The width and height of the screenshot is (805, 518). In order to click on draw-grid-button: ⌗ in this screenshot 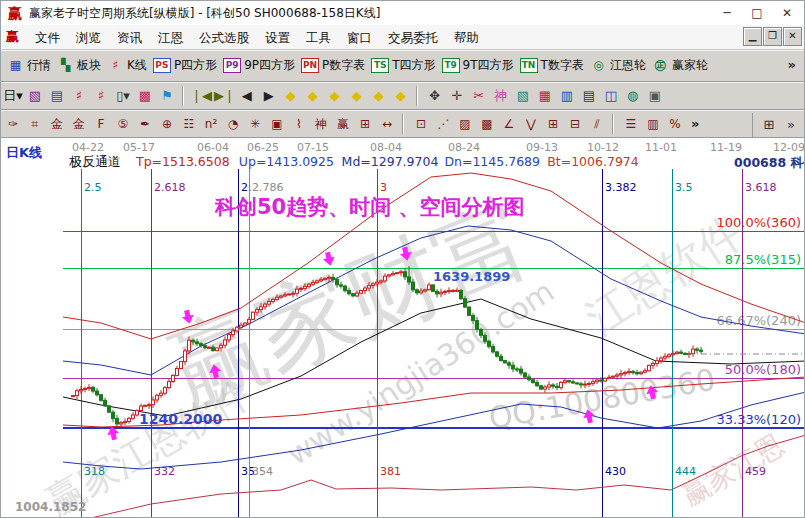, I will do `click(35, 124)`.